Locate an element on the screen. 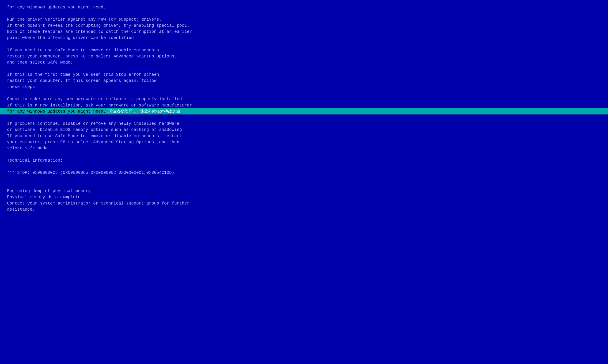  bsod-line: or software. Disable BIOS memory options… is located at coordinates (304, 130).